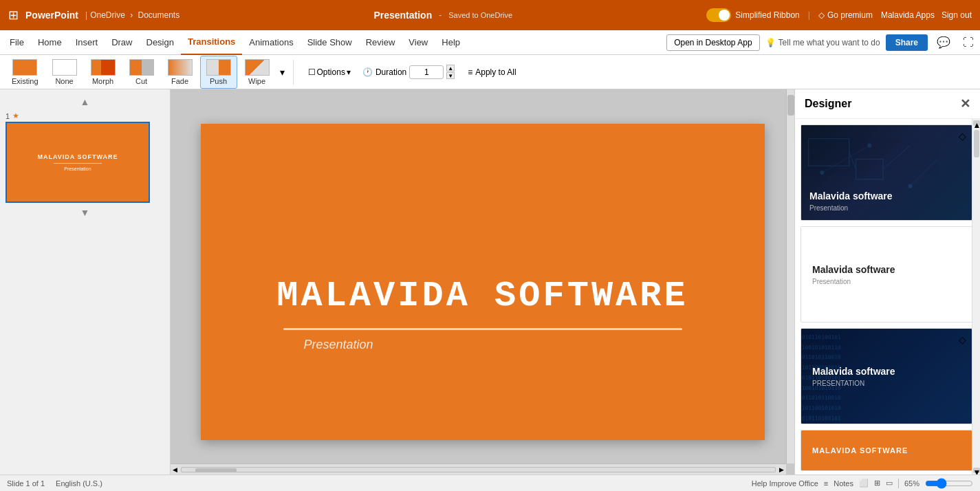 The height and width of the screenshot is (491, 980). Describe the element at coordinates (25, 67) in the screenshot. I see `transition-thumb-existing` at that location.